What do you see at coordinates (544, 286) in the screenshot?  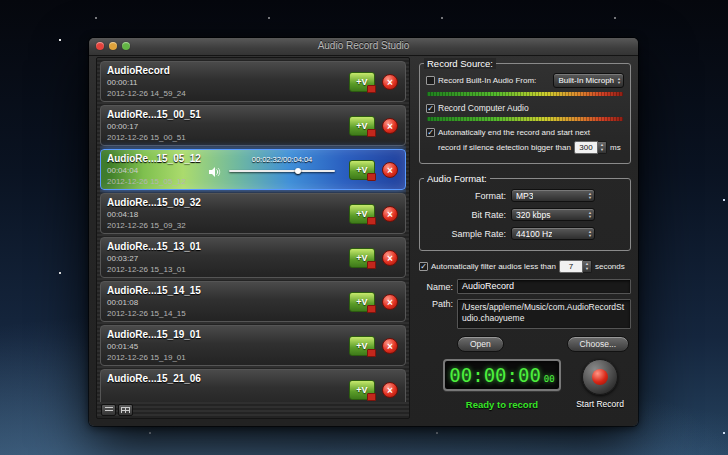 I see `name-input: AudioRecord` at bounding box center [544, 286].